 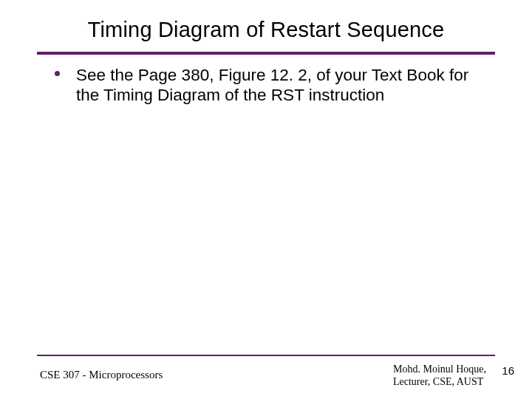 I want to click on footer-divider, so click(x=266, y=355).